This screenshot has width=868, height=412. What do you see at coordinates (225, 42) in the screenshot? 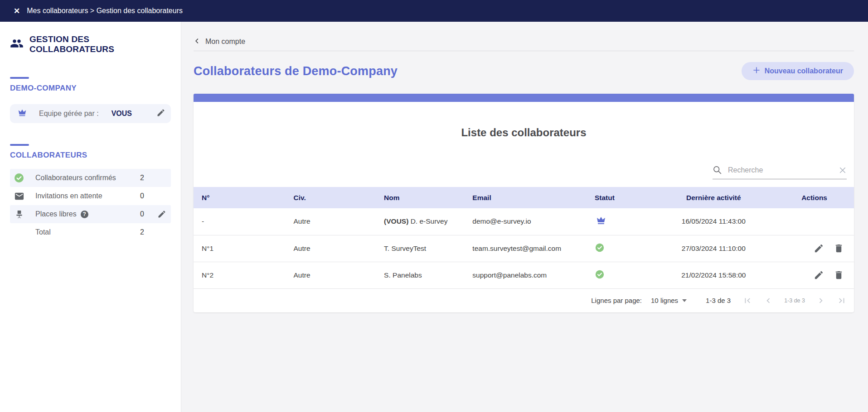
I see `back-label: Mon compte` at bounding box center [225, 42].